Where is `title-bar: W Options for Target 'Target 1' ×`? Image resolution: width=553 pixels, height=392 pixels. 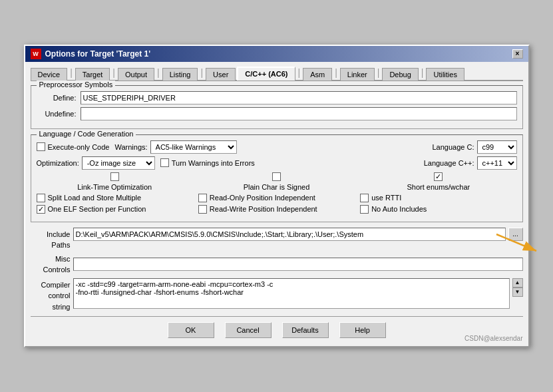
title-bar: W Options for Target 'Target 1' × is located at coordinates (277, 54).